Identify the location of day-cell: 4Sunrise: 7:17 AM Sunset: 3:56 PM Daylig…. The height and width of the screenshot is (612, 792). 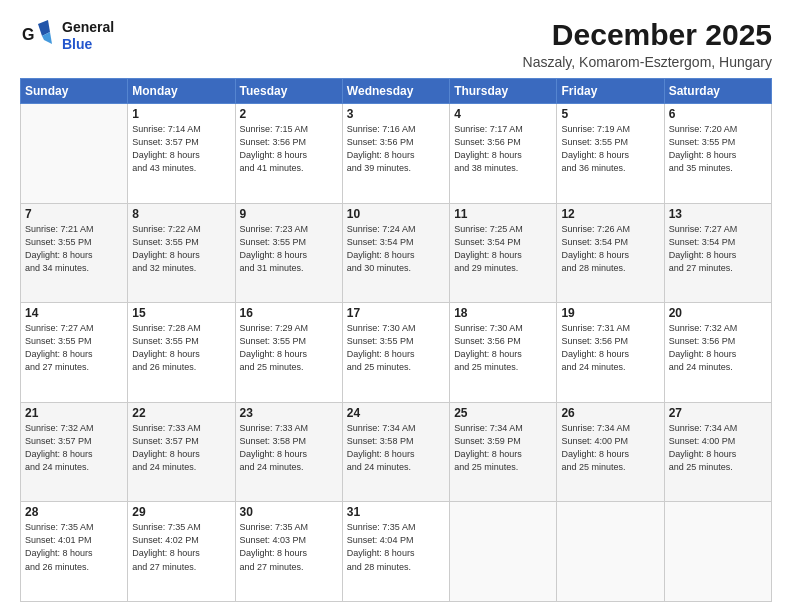
(504, 154).